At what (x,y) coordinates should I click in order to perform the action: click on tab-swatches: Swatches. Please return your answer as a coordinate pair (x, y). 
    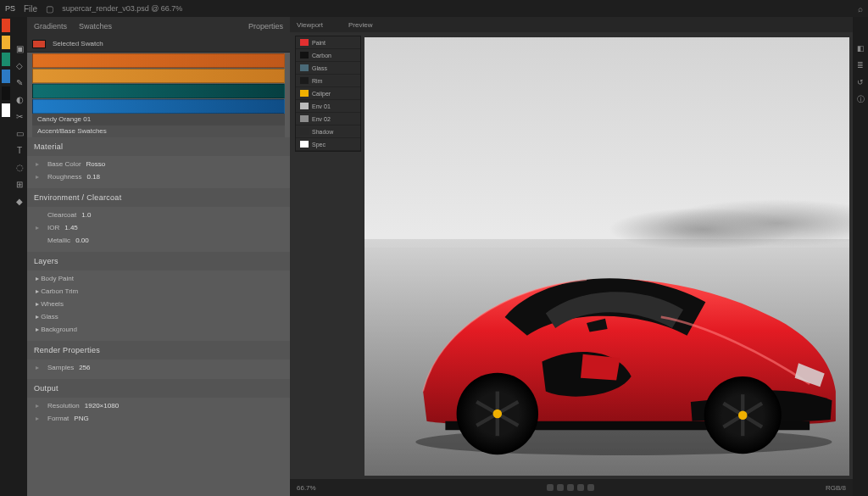
    Looking at the image, I should click on (95, 26).